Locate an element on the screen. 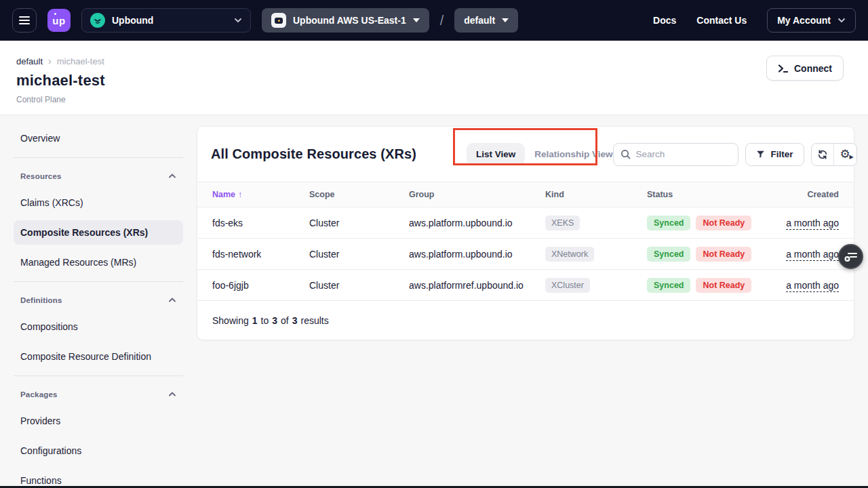 This screenshot has height=488, width=868. filter-label: Filter is located at coordinates (783, 155).